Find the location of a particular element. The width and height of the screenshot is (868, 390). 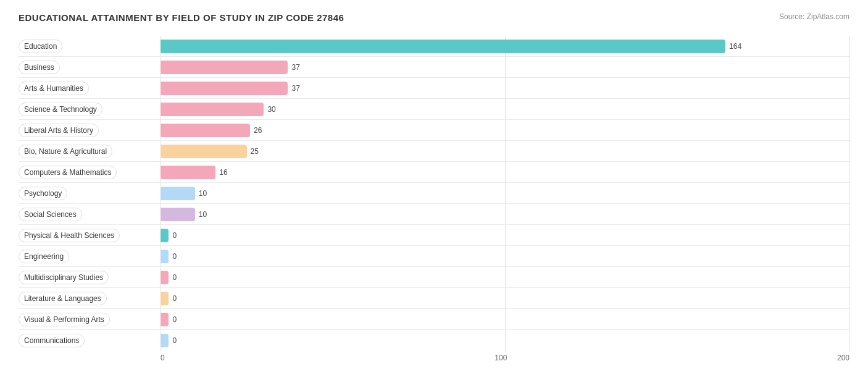

x-axis-container: 0 100 200 is located at coordinates (434, 357).